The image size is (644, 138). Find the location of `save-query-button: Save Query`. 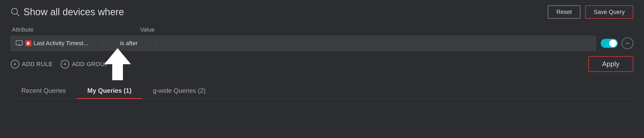

save-query-button: Save Query is located at coordinates (609, 12).